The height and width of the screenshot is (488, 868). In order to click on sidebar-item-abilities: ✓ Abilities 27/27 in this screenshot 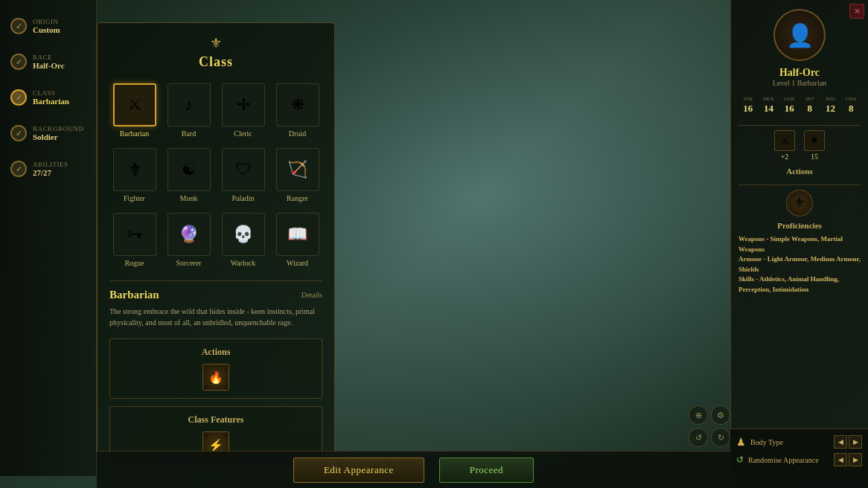, I will do `click(48, 169)`.